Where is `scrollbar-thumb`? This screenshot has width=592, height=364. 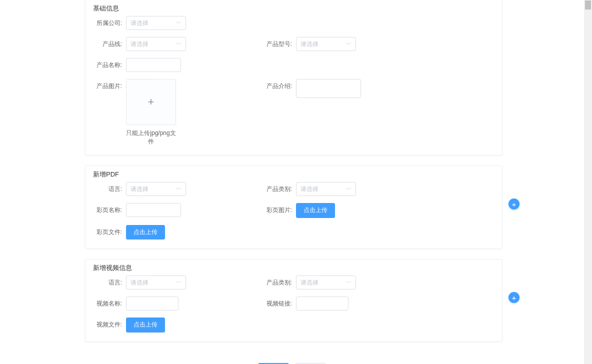
scrollbar-thumb is located at coordinates (588, 5).